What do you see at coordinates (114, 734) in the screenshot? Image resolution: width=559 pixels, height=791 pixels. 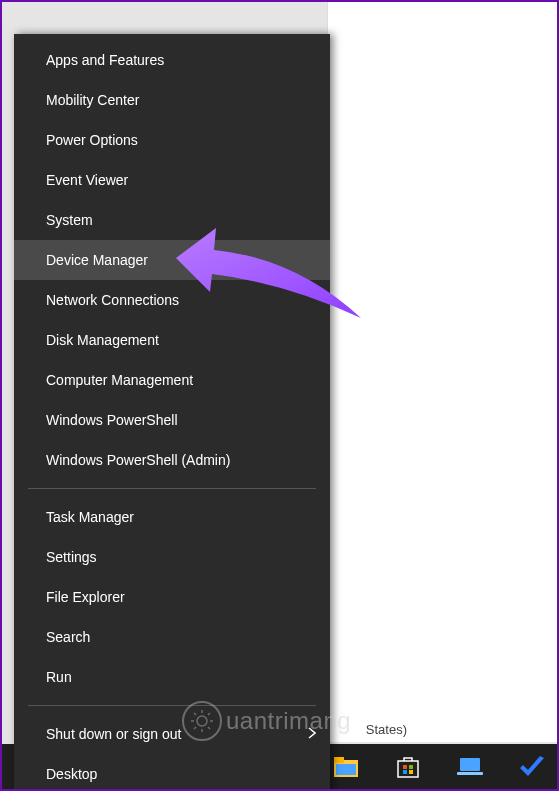 I see `menu-item-label: Shut down or sign out` at bounding box center [114, 734].